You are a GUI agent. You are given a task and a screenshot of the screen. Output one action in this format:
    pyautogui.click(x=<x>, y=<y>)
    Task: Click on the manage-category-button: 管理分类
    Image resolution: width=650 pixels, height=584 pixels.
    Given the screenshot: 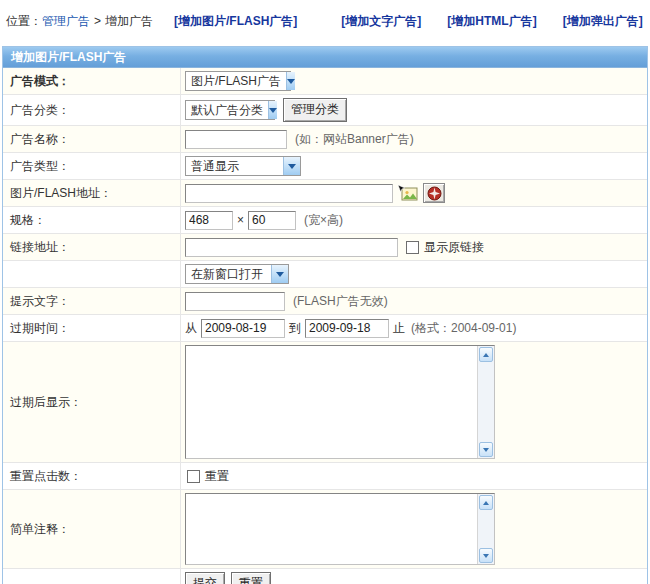 What is the action you would take?
    pyautogui.click(x=315, y=110)
    